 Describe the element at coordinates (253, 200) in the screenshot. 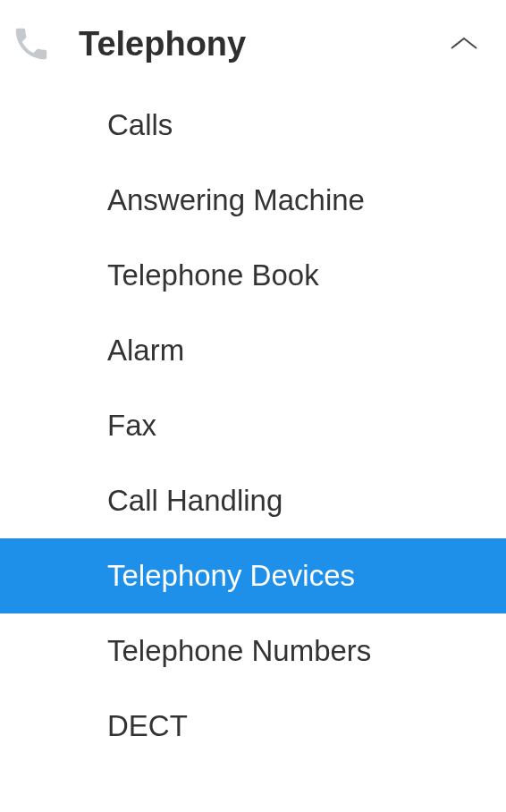

I see `nav-item-answering-machine: Answering Machine` at that location.